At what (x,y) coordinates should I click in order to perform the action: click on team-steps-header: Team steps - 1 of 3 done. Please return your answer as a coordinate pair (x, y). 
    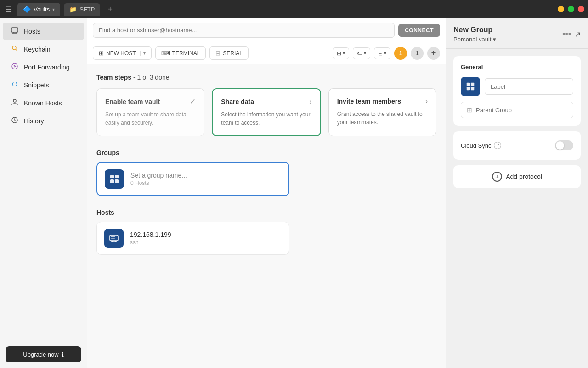
    Looking at the image, I should click on (266, 77).